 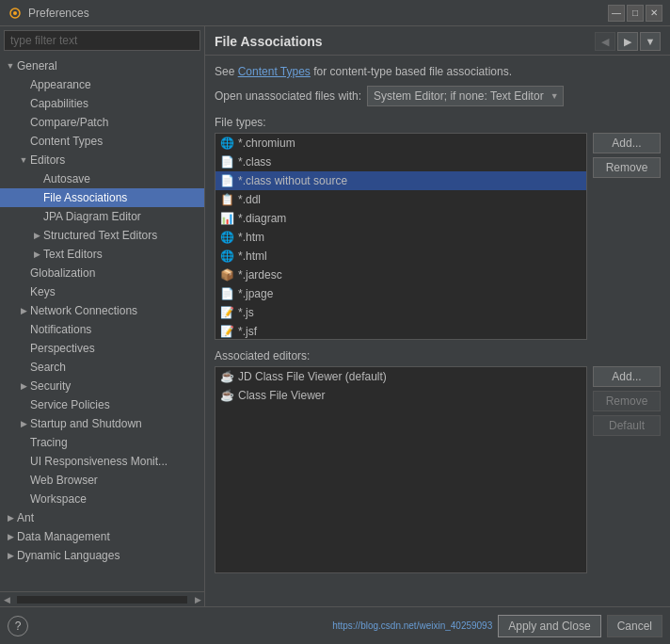 I want to click on tree-item-jpa-diagram-editor: JPA Diagram Editor, so click(x=102, y=217).